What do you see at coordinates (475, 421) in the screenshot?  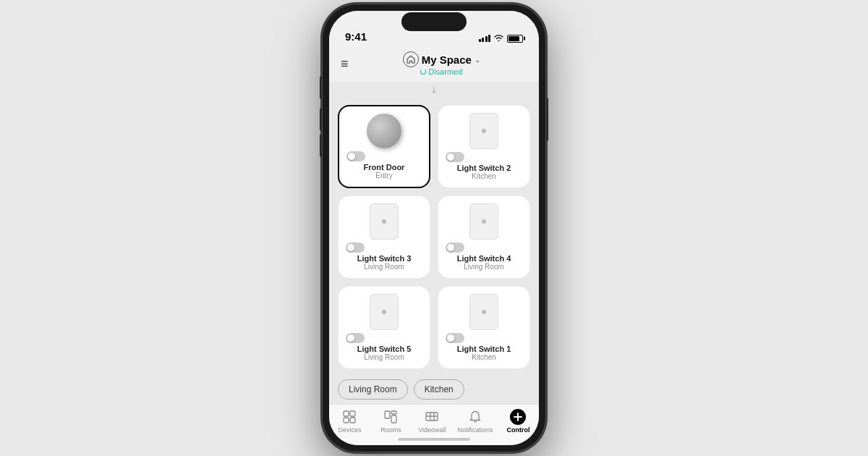 I see `tab-notifications: Notifications` at bounding box center [475, 421].